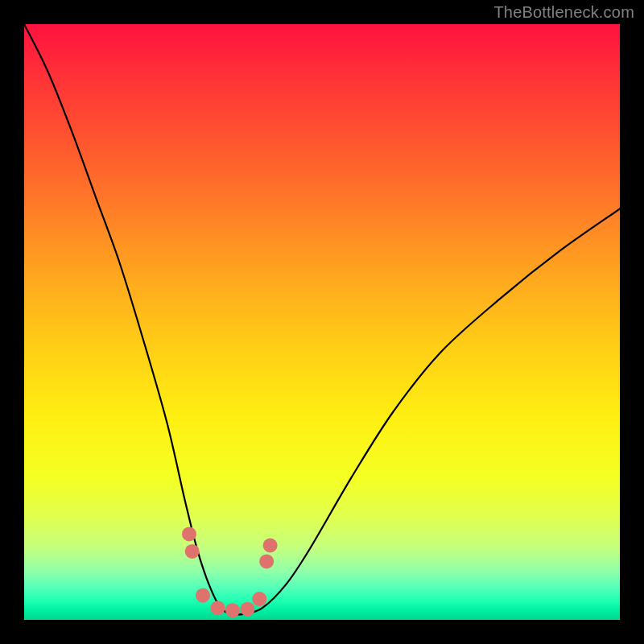 This screenshot has width=644, height=644. I want to click on marker-group, so click(230, 572).